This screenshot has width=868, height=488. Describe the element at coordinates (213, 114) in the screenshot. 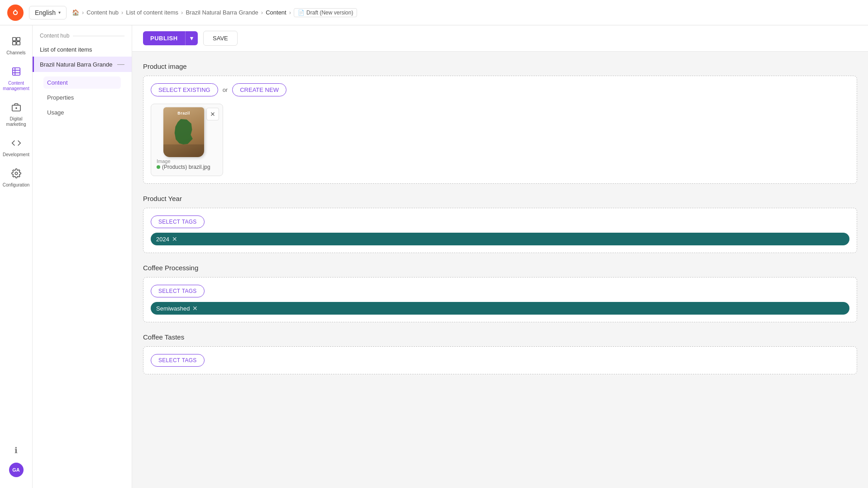

I see `remove-image-button` at that location.